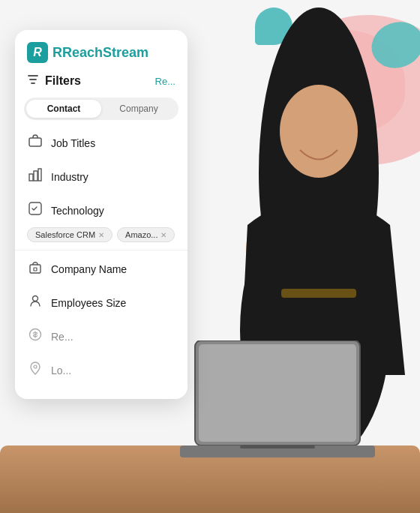 This screenshot has width=420, height=513. What do you see at coordinates (88, 269) in the screenshot?
I see `company-name-label: Company Name` at bounding box center [88, 269].